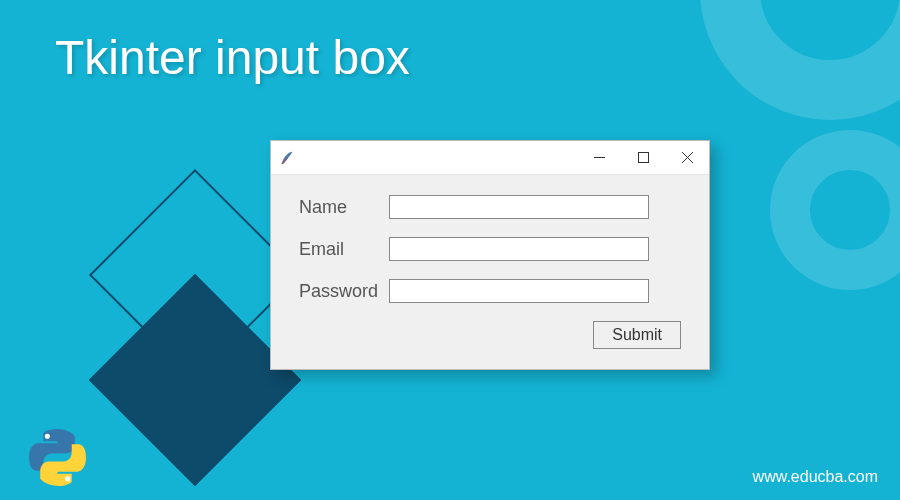  What do you see at coordinates (519, 291) in the screenshot?
I see `password-input` at bounding box center [519, 291].